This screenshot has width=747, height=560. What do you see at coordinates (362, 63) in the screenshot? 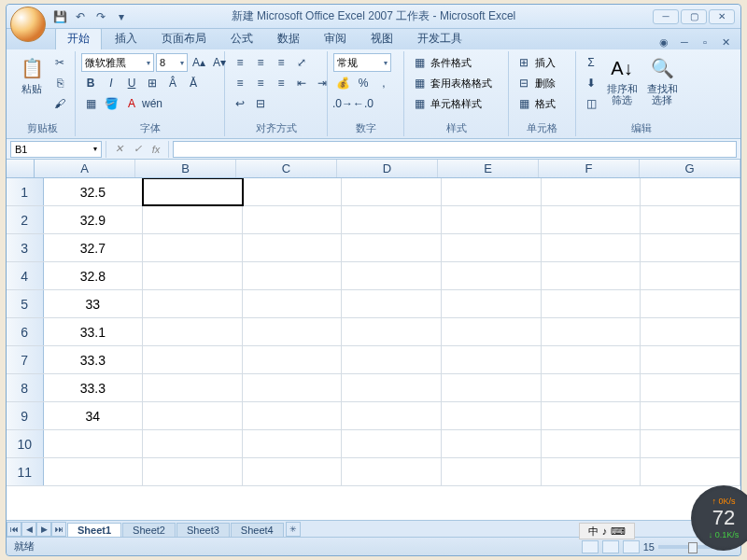
I see `number-format-combo: 常规▾` at bounding box center [362, 63].